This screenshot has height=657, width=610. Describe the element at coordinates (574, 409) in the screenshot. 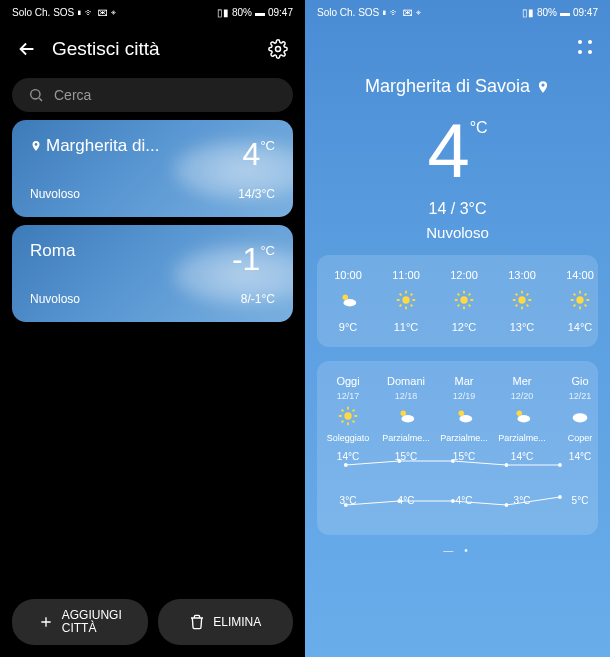

I see `day-item: Gio 12/21 Coper` at that location.